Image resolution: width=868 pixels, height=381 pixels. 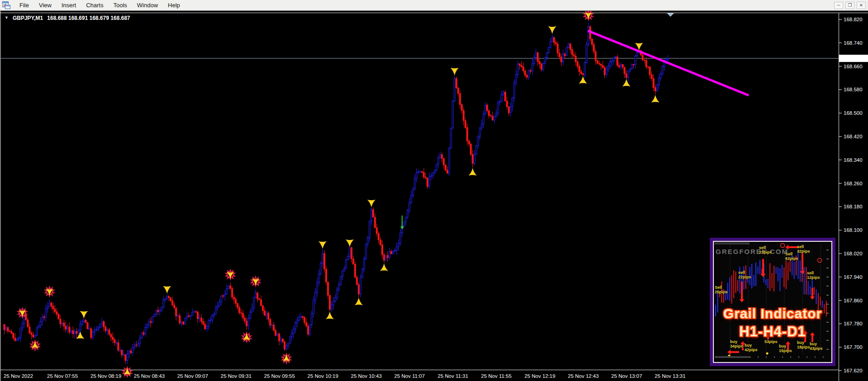 I want to click on menu-insert: Insert, so click(x=69, y=5).